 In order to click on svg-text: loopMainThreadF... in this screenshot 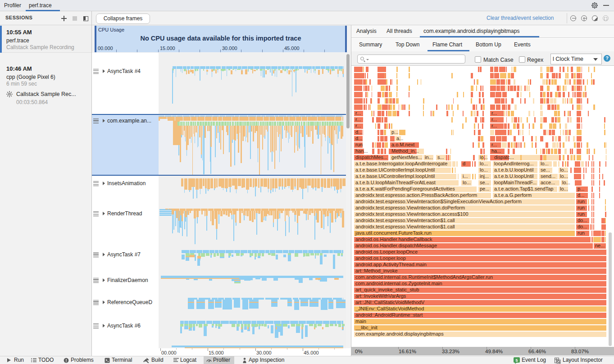, I will do `click(515, 182)`.